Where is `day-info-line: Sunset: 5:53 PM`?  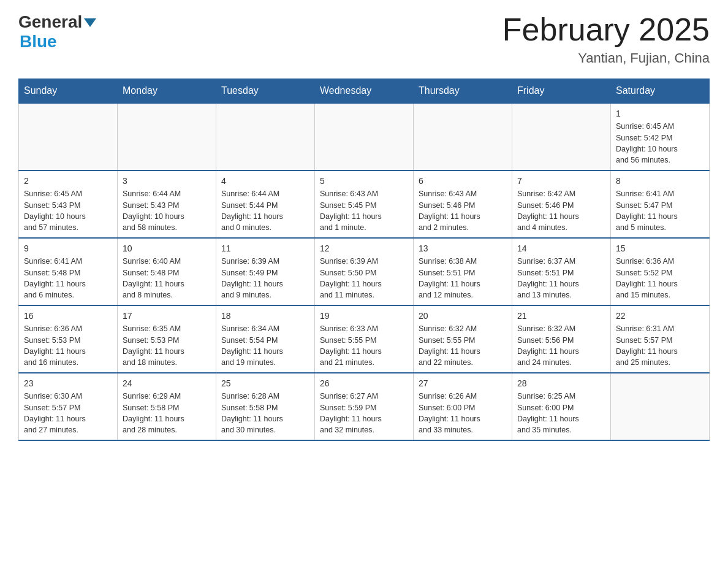
day-info-line: Sunset: 5:53 PM is located at coordinates (167, 340).